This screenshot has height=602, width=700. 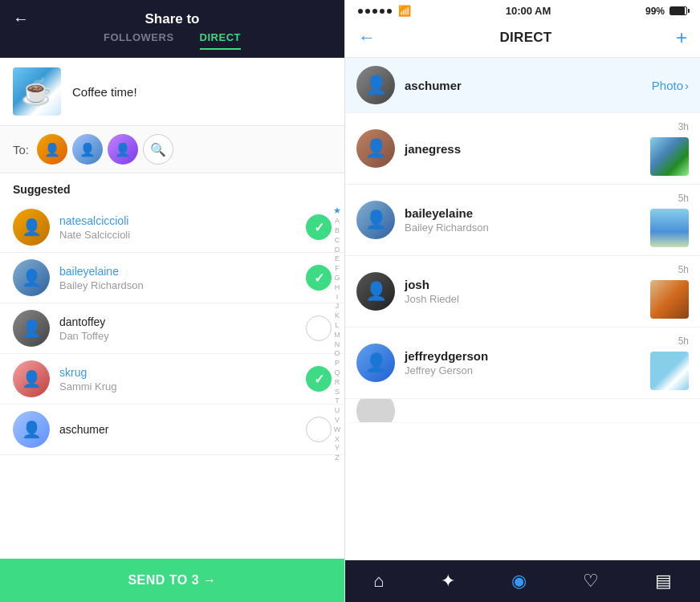 What do you see at coordinates (158, 149) in the screenshot?
I see `search-recipients-button: 🔍` at bounding box center [158, 149].